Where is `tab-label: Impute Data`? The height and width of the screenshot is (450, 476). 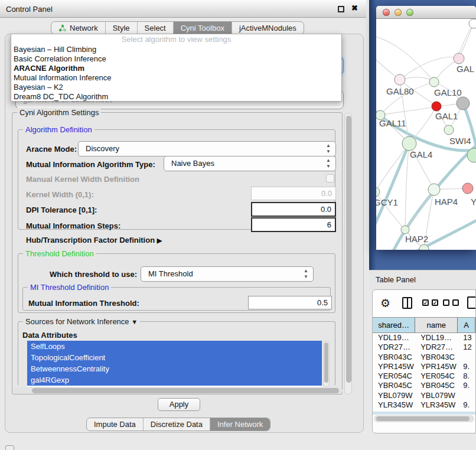
tab-label: Impute Data is located at coordinates (115, 424).